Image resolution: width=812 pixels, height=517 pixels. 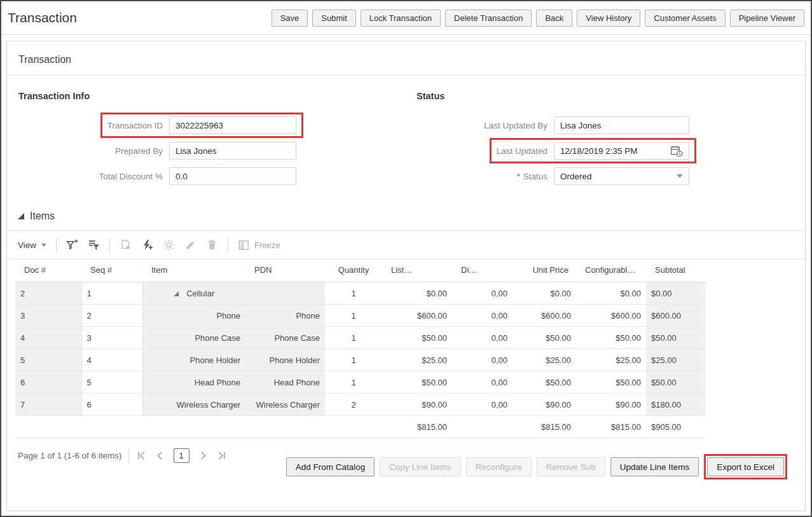 What do you see at coordinates (417, 360) in the screenshot?
I see `cell-list: $25.00` at bounding box center [417, 360].